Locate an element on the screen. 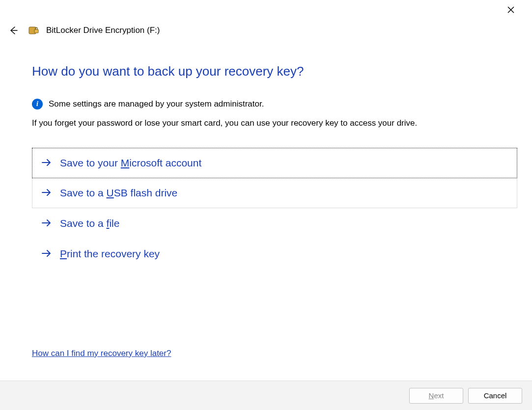 This screenshot has height=410, width=532. bitlocker-icon is located at coordinates (33, 30).